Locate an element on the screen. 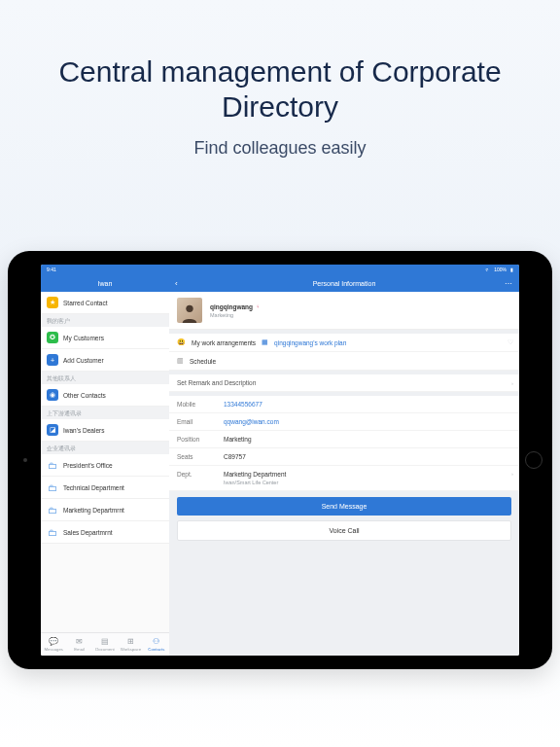 The width and height of the screenshot is (560, 747). sidebar-item-label: Starred Contact is located at coordinates (86, 303).